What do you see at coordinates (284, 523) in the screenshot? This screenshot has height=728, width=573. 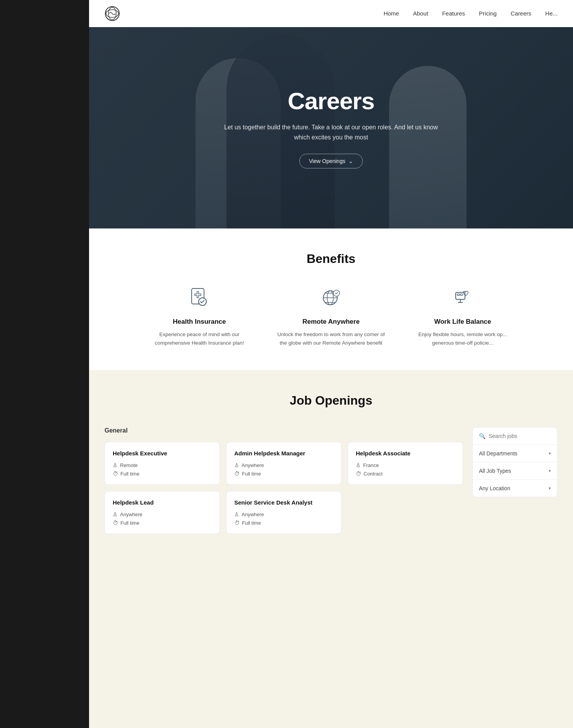 I see `job-type-5: ⏱ Full time` at bounding box center [284, 523].